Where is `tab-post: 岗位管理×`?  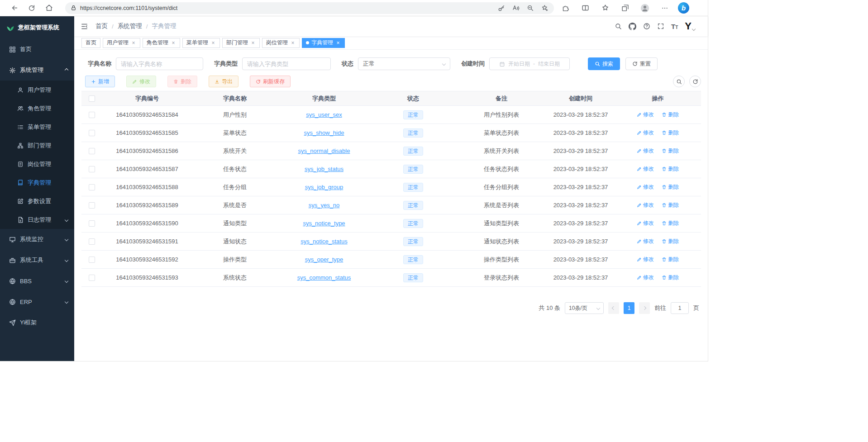
tab-post: 岗位管理× is located at coordinates (281, 43).